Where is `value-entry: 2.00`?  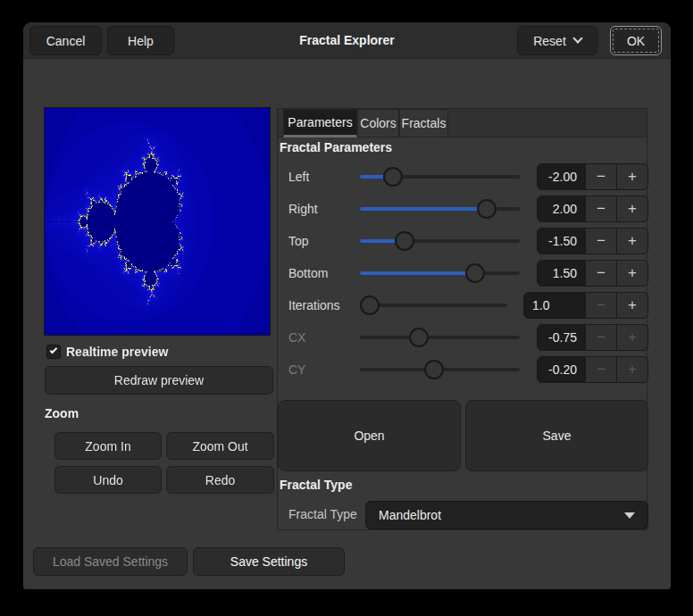
value-entry: 2.00 is located at coordinates (561, 209).